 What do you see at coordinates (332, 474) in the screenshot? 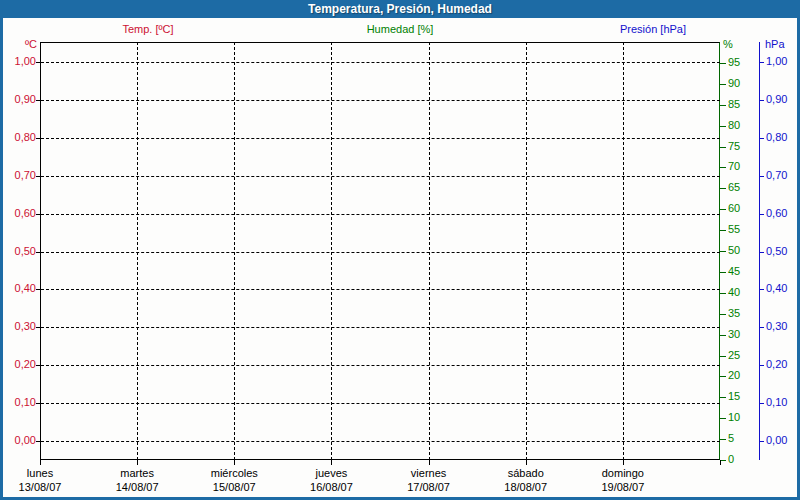
I see `weekday-label: jueves` at bounding box center [332, 474].